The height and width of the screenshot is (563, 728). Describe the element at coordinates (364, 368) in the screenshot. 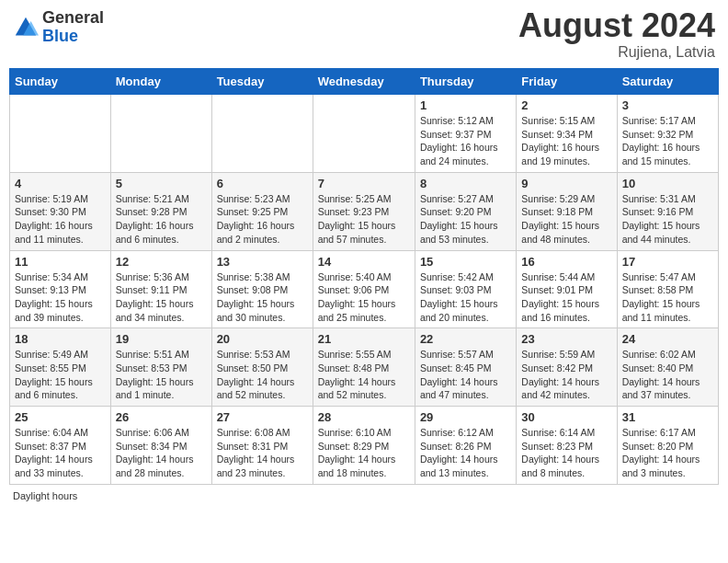

I see `calendar-cell: 21Sunrise: 5:55 AM Sunset: 8:48 PM Dayli…` at that location.